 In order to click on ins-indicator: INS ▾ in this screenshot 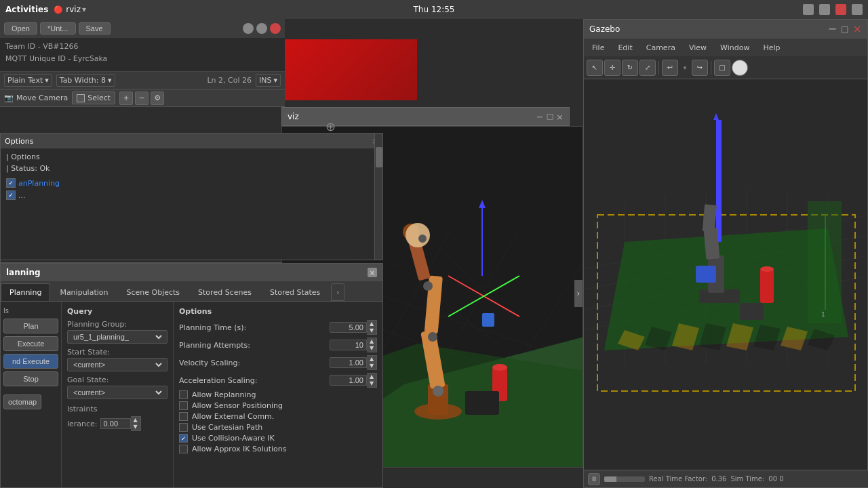, I will do `click(269, 80)`.